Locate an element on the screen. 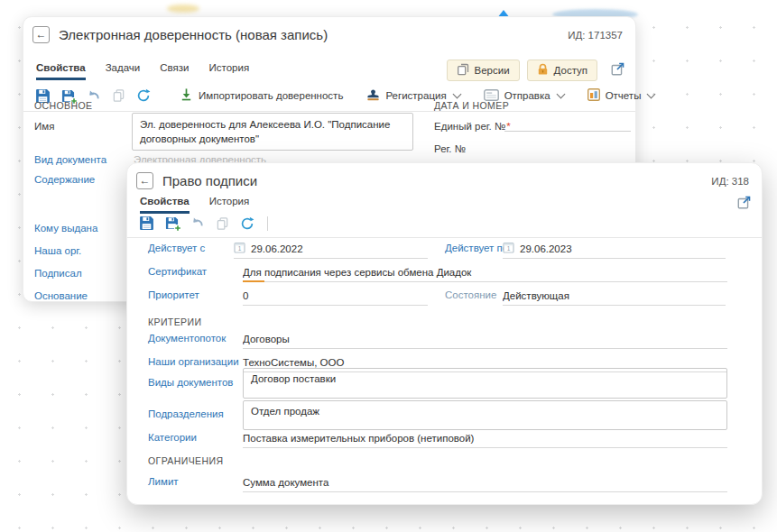 This screenshot has width=777, height=532. valid-from-input: 1 29.06.2022 is located at coordinates (330, 249).